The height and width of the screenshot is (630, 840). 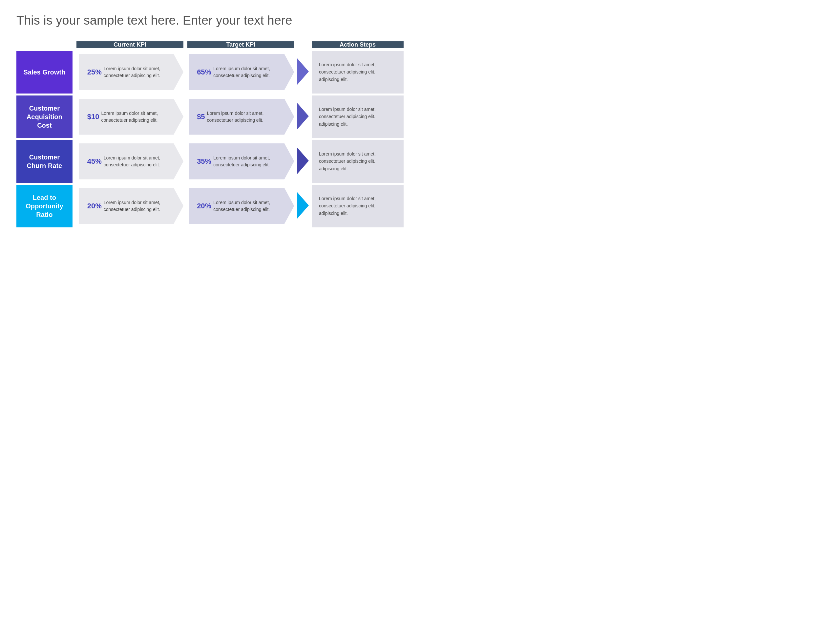 What do you see at coordinates (131, 206) in the screenshot?
I see `current-kpi-arrow-lead-to-opportunity-ratio: 20% Lorem ipsum dolor sit amet, consecte…` at bounding box center [131, 206].